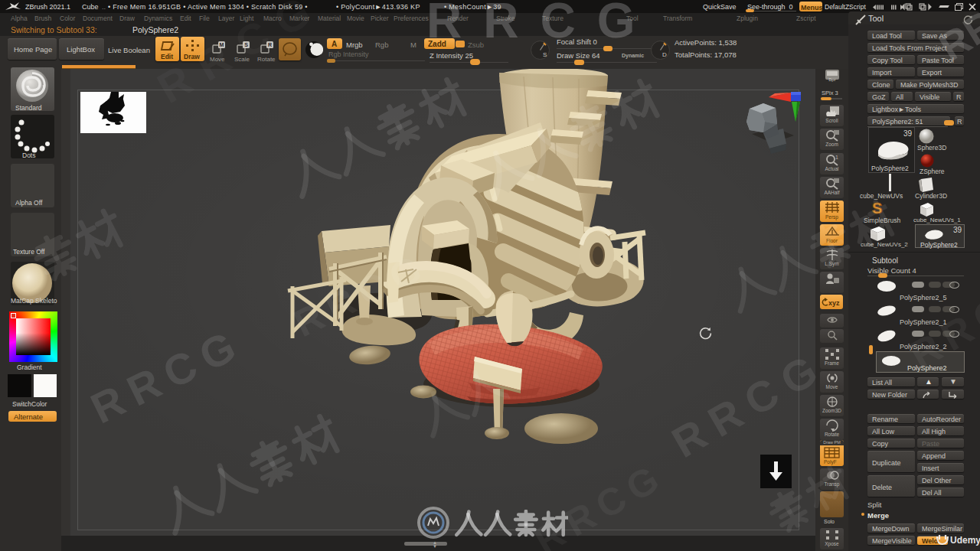  I want to click on svg-text: Bpr, so click(831, 80).